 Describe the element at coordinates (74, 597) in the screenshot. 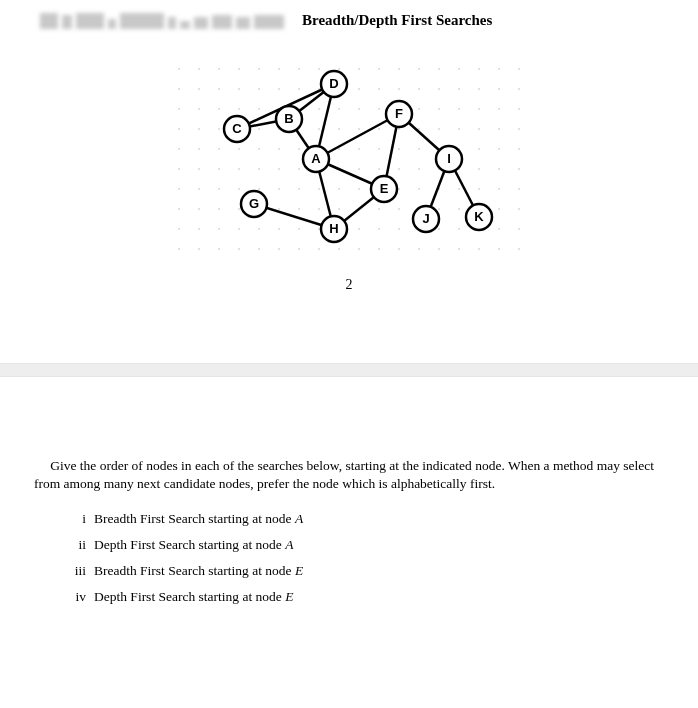

I see `roman-numeral: iv` at that location.